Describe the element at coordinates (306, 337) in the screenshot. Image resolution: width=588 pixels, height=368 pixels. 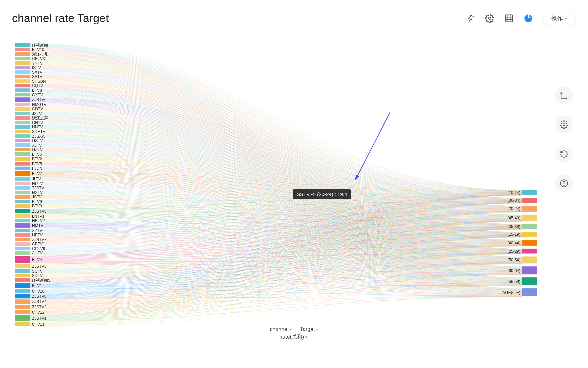
I see `chevron-down-icon: ▾` at that location.